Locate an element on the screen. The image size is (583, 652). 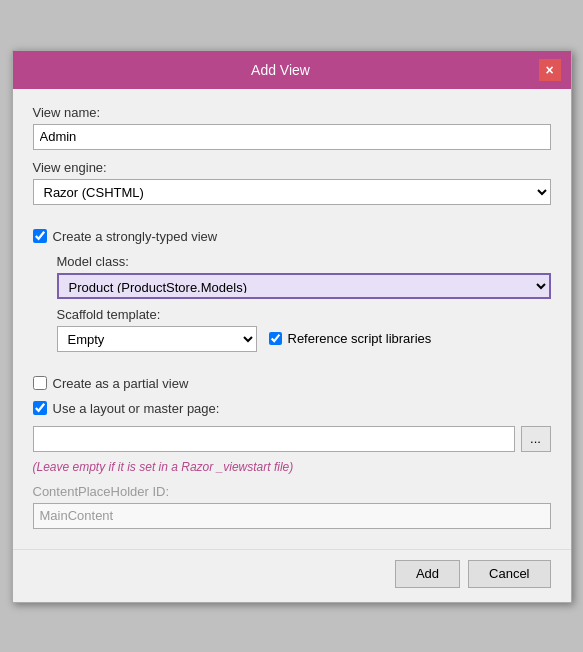
model-class-label: Model class: is located at coordinates (304, 262).